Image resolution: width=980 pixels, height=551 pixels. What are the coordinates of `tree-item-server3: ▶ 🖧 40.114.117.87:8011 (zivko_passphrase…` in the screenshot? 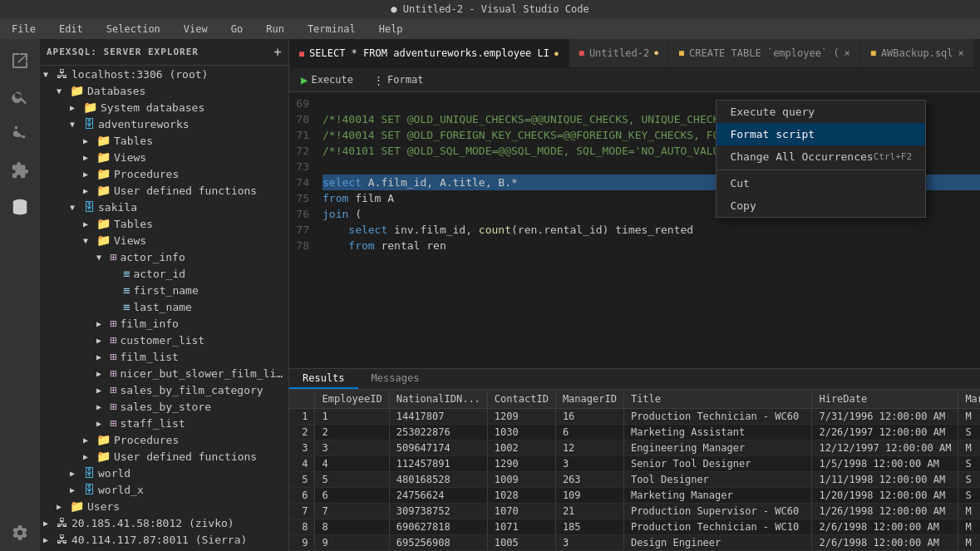 It's located at (165, 549).